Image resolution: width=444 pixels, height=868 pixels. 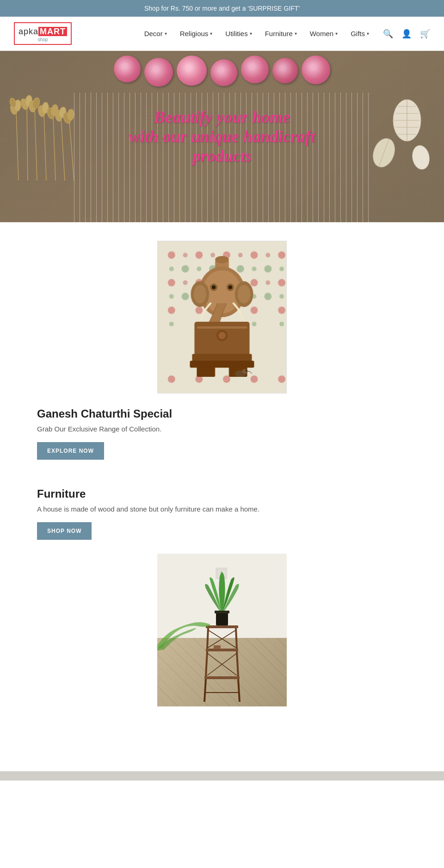 I want to click on nav-item-decor: Decor ▾, so click(x=155, y=33).